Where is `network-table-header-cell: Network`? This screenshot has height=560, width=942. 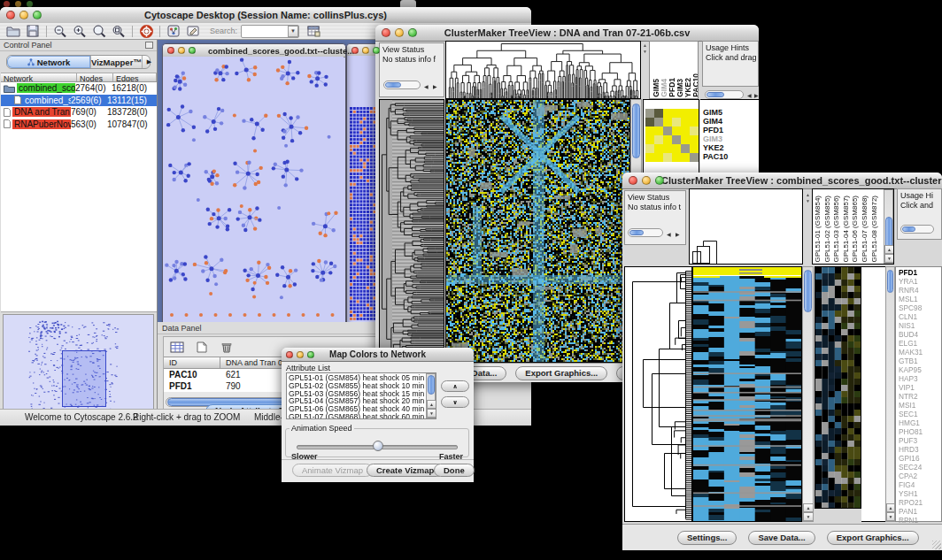
network-table-header-cell: Network is located at coordinates (39, 78).